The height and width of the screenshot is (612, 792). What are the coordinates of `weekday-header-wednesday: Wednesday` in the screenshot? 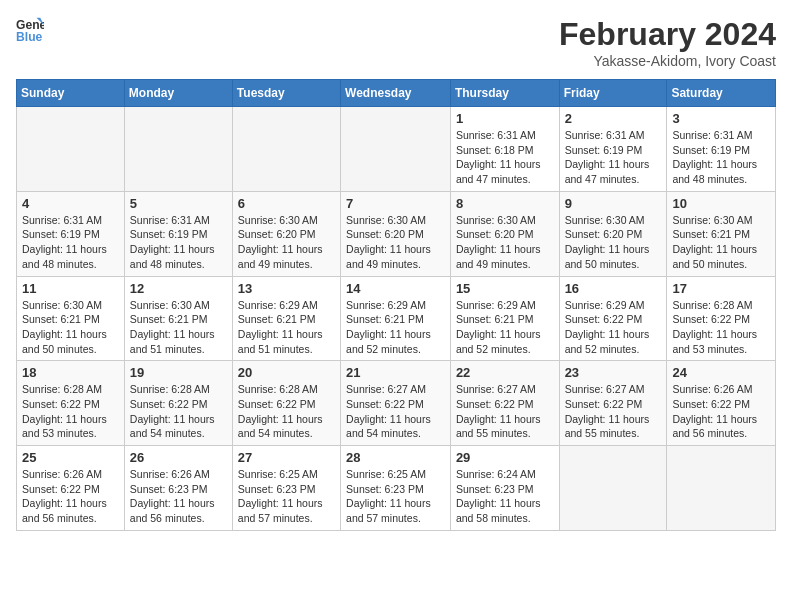 It's located at (396, 94).